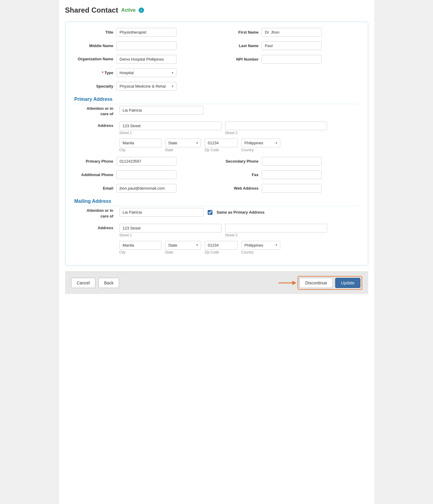  What do you see at coordinates (221, 150) in the screenshot?
I see `primary-zip-label: Zip Code` at bounding box center [221, 150].